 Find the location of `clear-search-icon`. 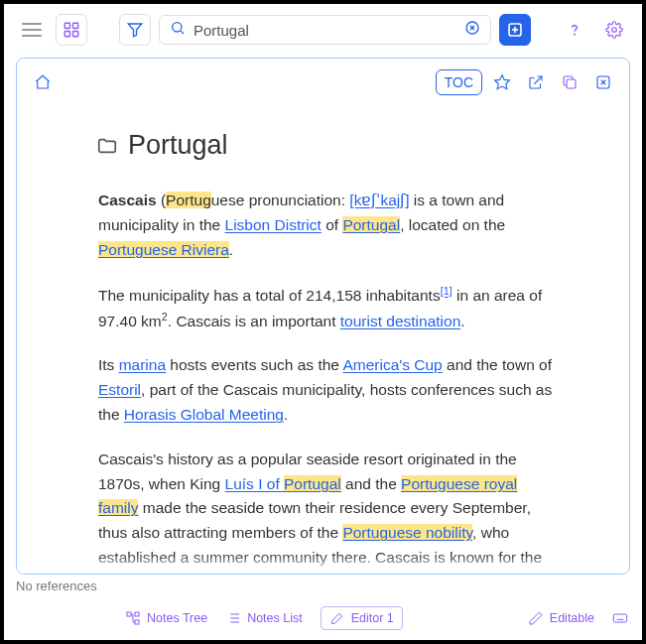

clear-search-icon is located at coordinates (472, 30).